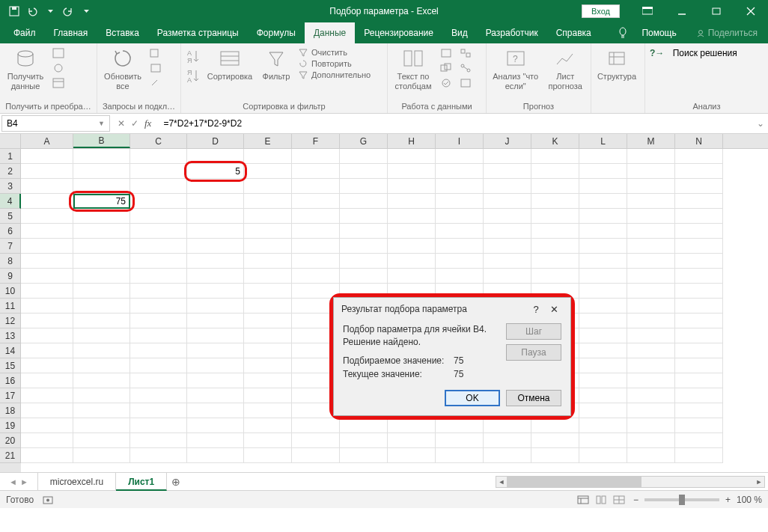  I want to click on cell-C17, so click(159, 396).